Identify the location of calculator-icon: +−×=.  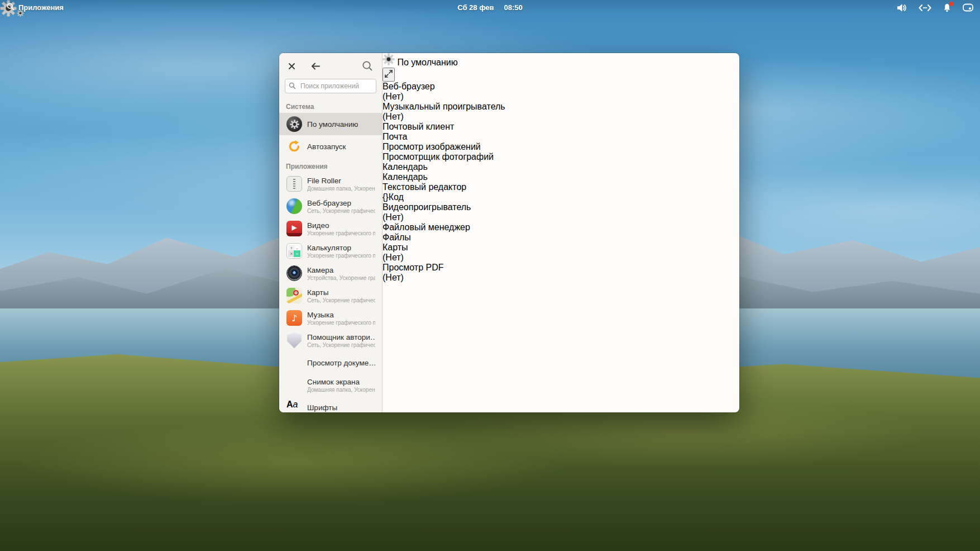
(294, 251).